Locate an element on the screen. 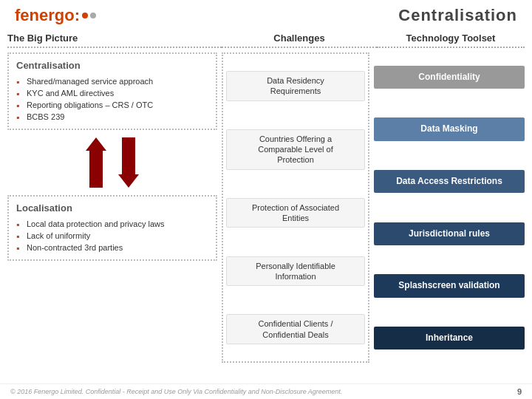  list-item: Non-contracted 3rd parties is located at coordinates (112, 248).